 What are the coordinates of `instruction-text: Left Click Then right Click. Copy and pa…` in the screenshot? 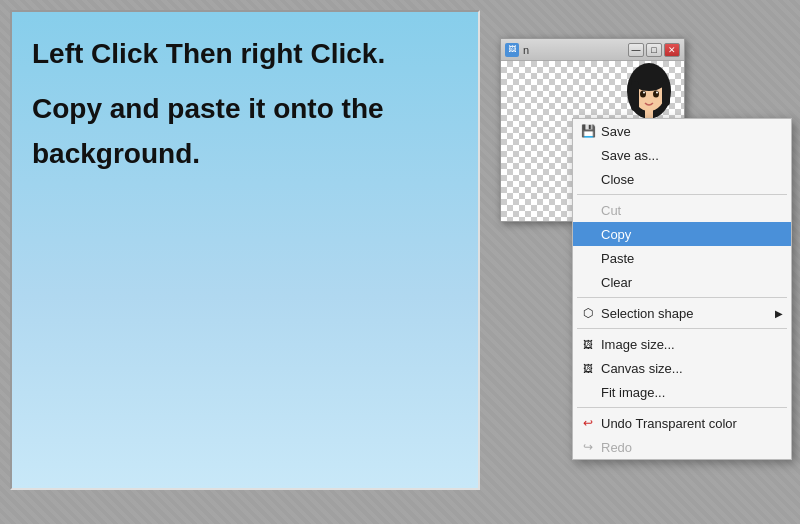 It's located at (208, 104).